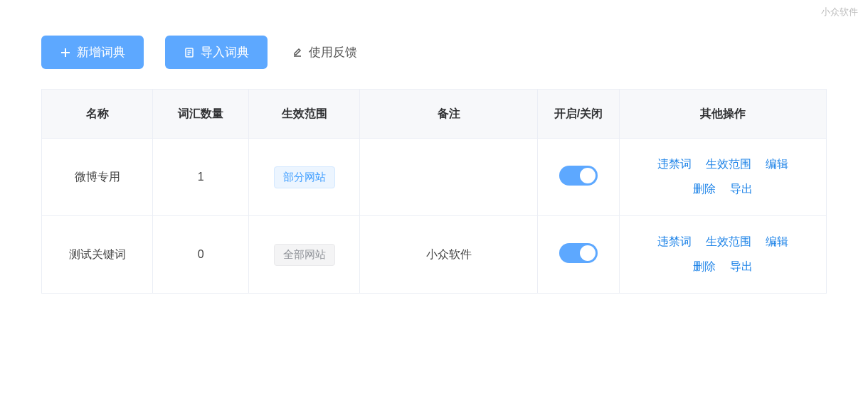 The width and height of the screenshot is (868, 396). Describe the element at coordinates (305, 114) in the screenshot. I see `header-scope: 生效范围` at that location.